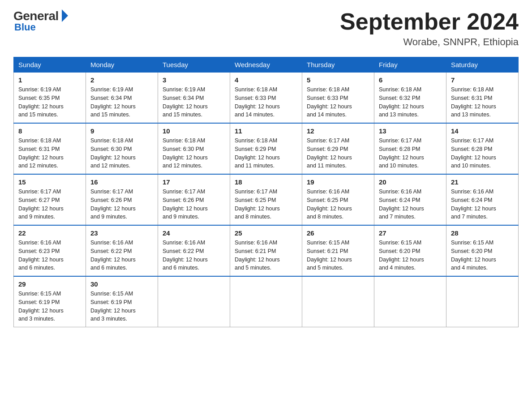  What do you see at coordinates (266, 182) in the screenshot?
I see `day-number: 18` at bounding box center [266, 182].